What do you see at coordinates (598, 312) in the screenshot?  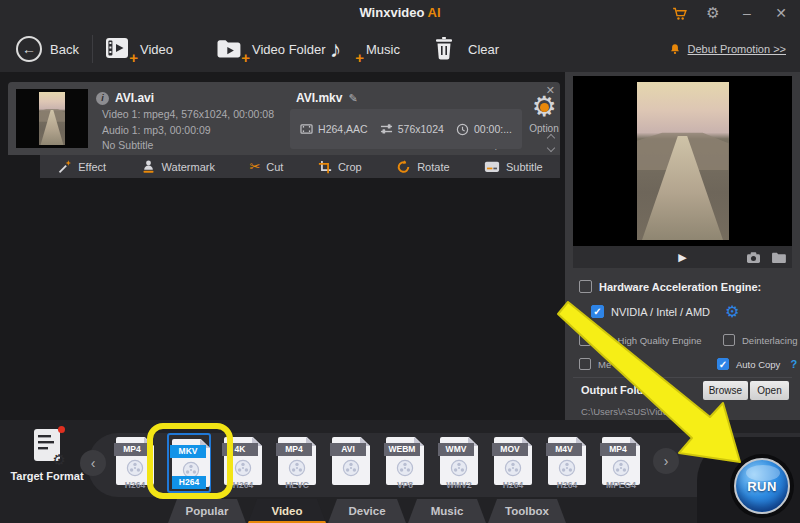 I see `gpu-checkbox: ✓` at bounding box center [598, 312].